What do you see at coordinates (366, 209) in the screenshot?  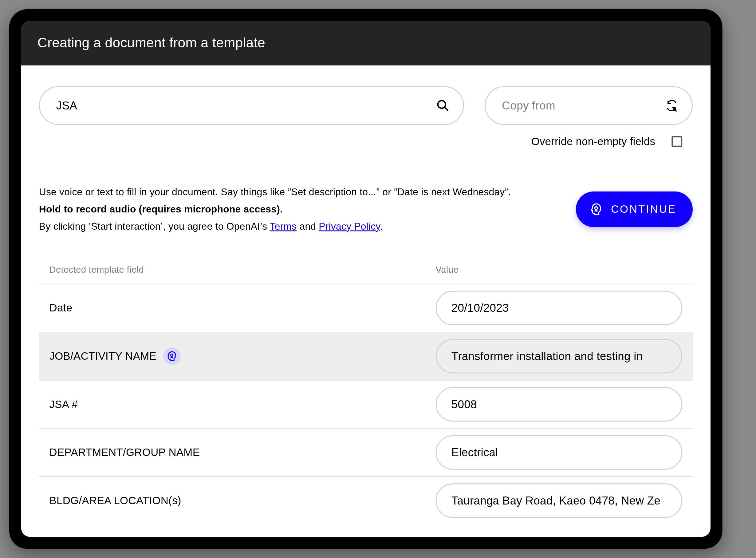 I see `instructions-row: Use voice or text to fill in your docume…` at bounding box center [366, 209].